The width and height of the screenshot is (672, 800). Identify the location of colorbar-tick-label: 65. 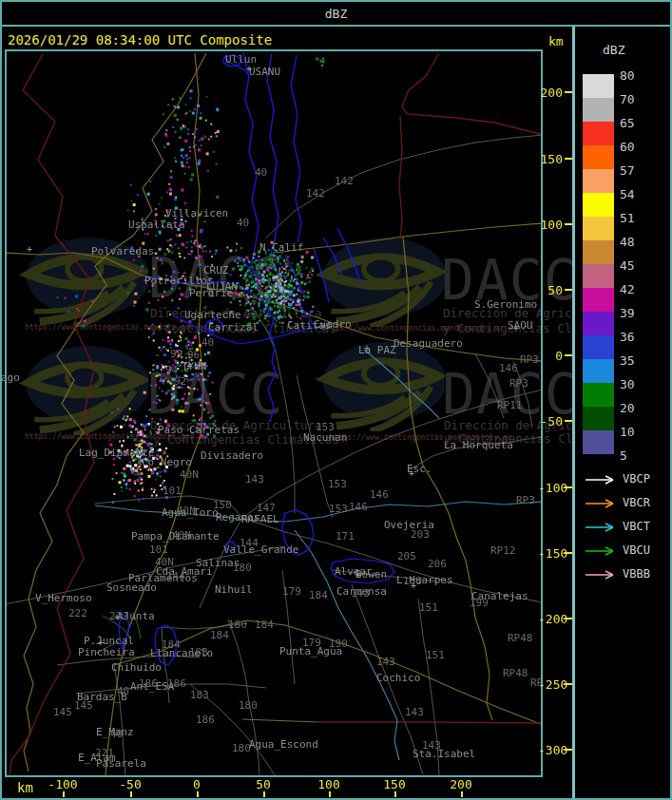
(627, 124).